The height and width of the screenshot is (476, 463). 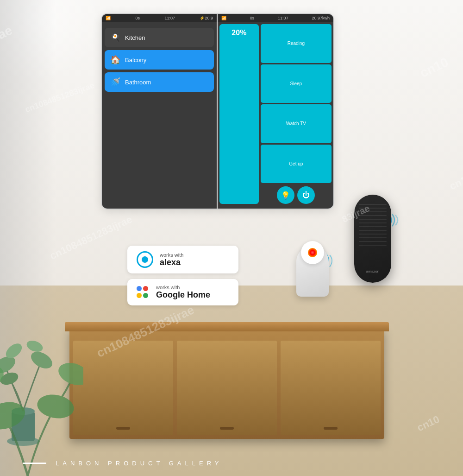 What do you see at coordinates (373, 225) in the screenshot?
I see `speaker-lines` at bounding box center [373, 225].